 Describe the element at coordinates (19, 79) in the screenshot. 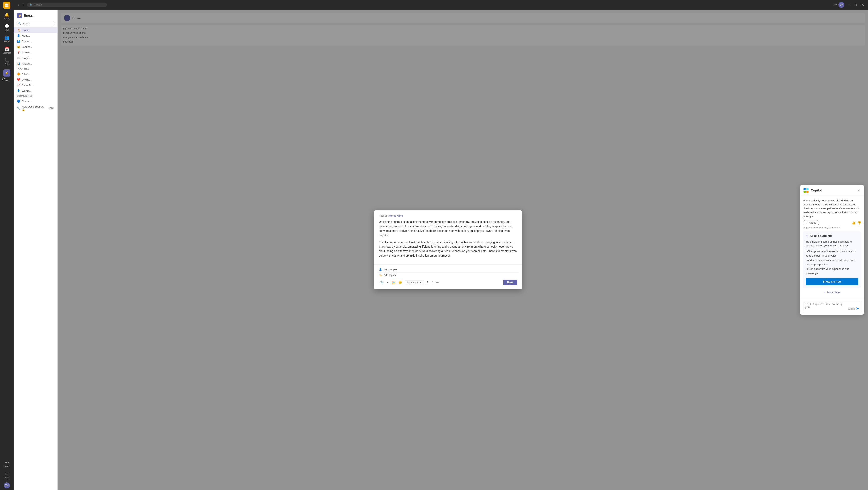

I see `giving-icon: ❤️` at that location.